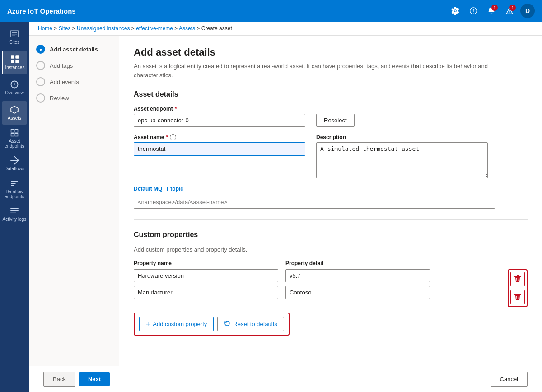  I want to click on asset-endpoint-row: Asset endpoint * Reselect, so click(331, 117).